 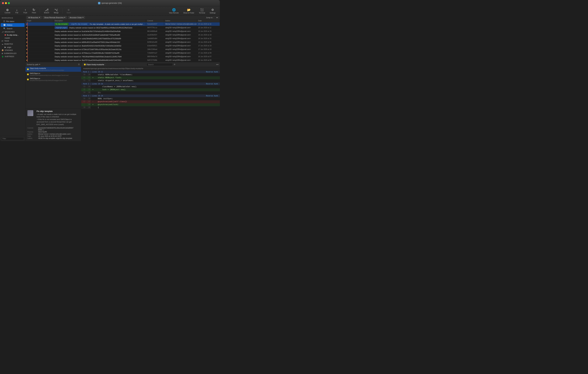 I want to click on subtrees-header: 🌲 SUBTREES, so click(x=13, y=57).